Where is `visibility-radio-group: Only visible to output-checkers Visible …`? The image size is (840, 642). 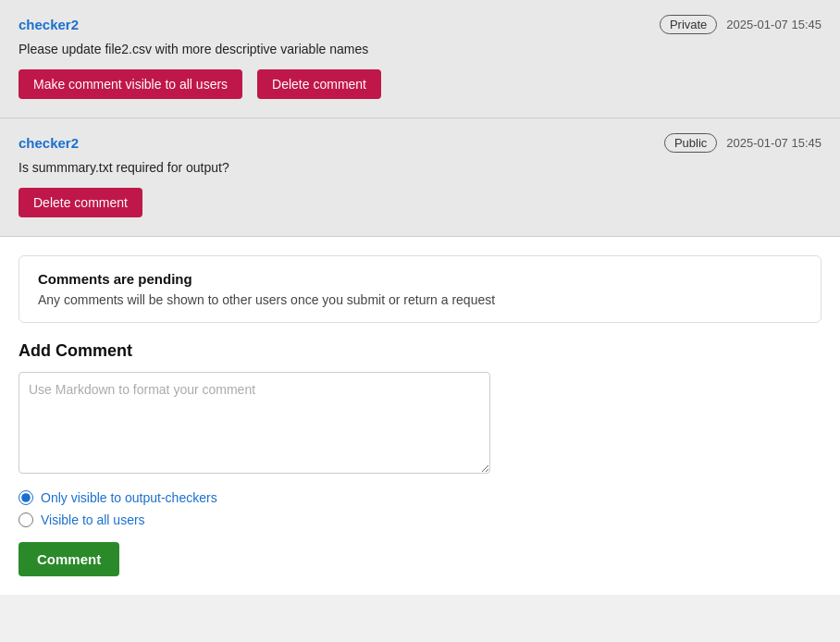 visibility-radio-group: Only visible to output-checkers Visible … is located at coordinates (420, 509).